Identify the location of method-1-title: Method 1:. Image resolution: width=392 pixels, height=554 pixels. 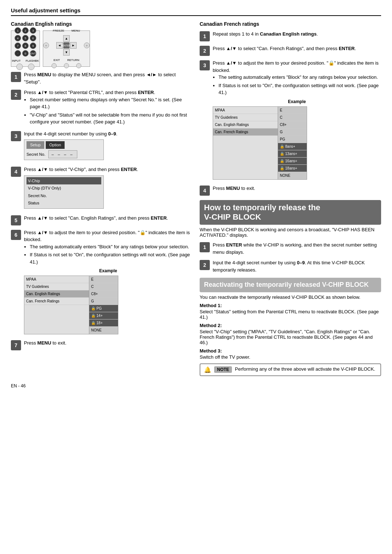
(290, 306).